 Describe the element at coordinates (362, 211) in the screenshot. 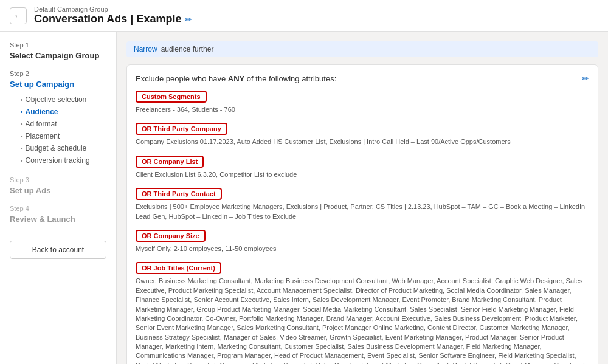

I see `segment-detail: Exclusions | 500+ Employee Marketing Man…` at that location.